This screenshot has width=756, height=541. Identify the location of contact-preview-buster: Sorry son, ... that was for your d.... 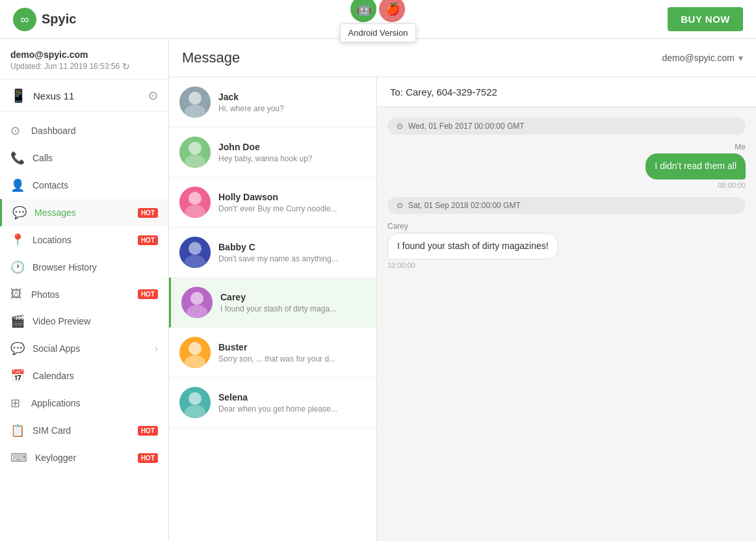
(293, 359).